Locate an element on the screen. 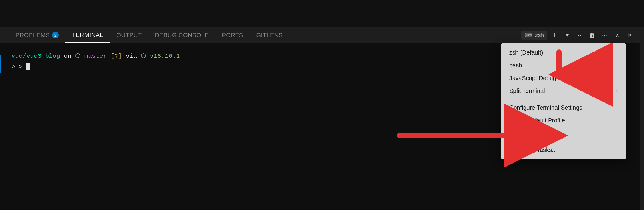 The height and width of the screenshot is (210, 644). terminal-node-version: v18.16.1 is located at coordinates (165, 56).